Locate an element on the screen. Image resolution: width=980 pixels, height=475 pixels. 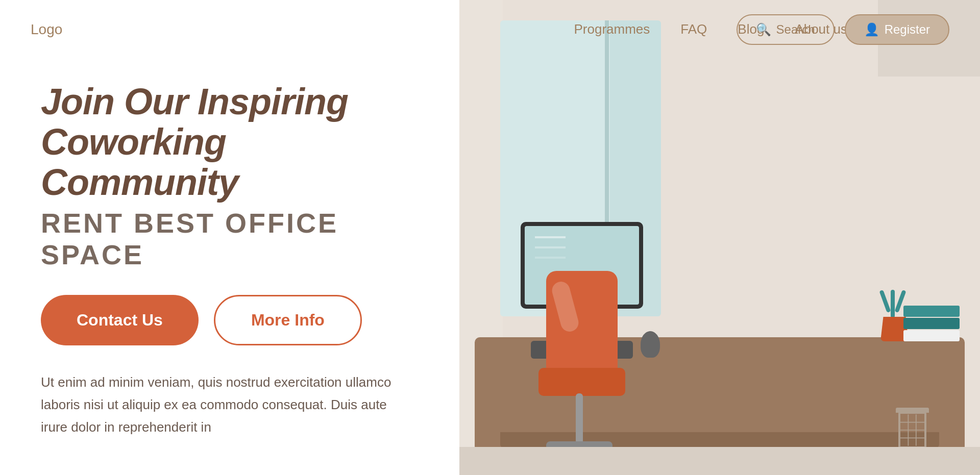
search-label: Search is located at coordinates (796, 30).